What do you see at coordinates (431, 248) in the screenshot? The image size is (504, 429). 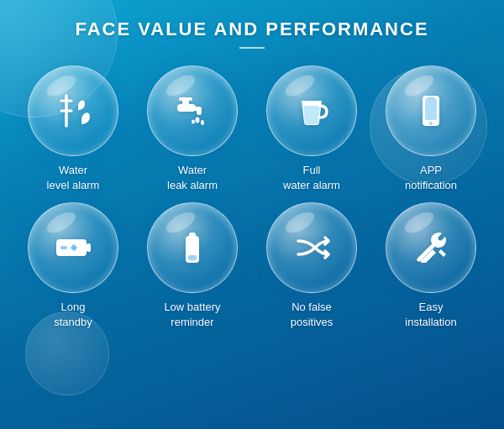 I see `bubble-easy-installation` at bounding box center [431, 248].